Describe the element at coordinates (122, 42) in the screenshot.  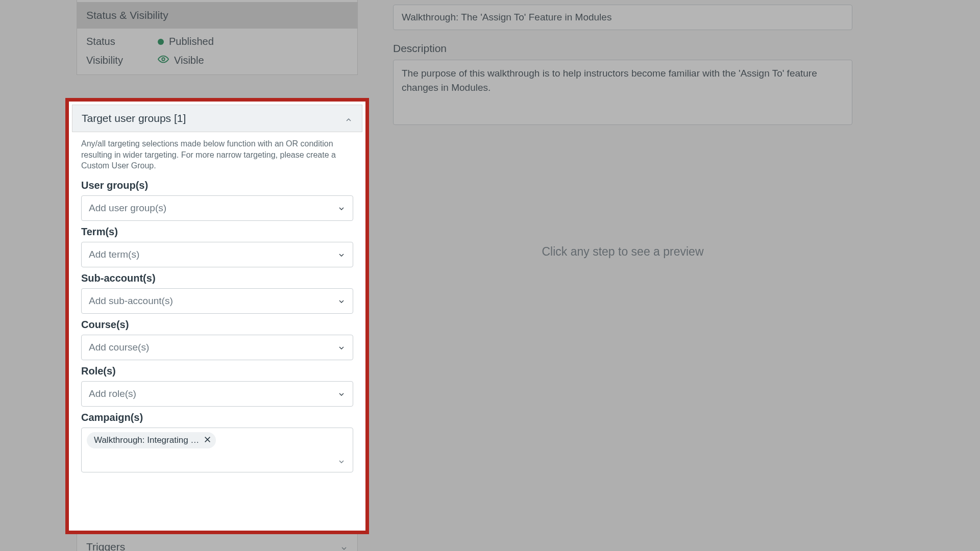
I see `status-label: Status` at that location.